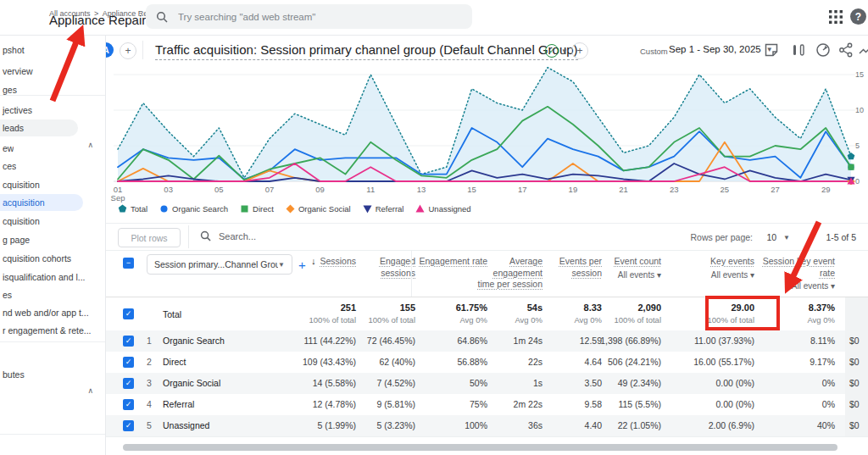  Describe the element at coordinates (368, 208) in the screenshot. I see `triangle-down-marker-icon` at that location.